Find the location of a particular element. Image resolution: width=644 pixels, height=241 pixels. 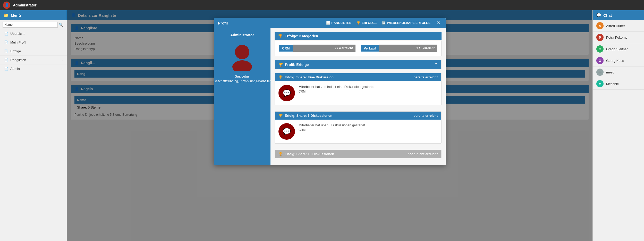

avatar-meso: m is located at coordinates (600, 72).